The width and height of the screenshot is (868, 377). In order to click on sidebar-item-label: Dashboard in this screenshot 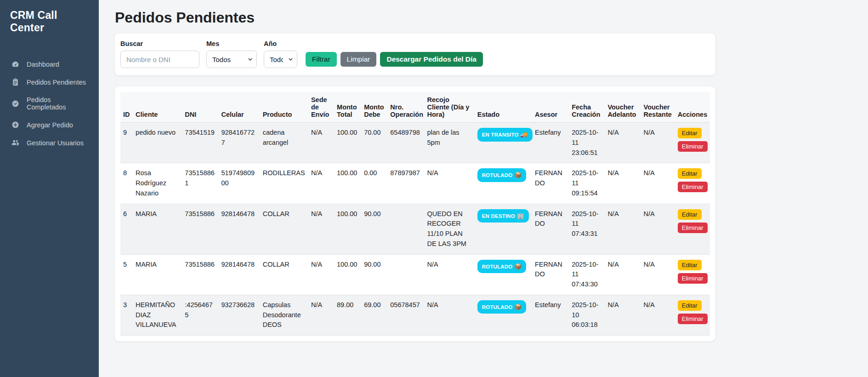, I will do `click(43, 64)`.